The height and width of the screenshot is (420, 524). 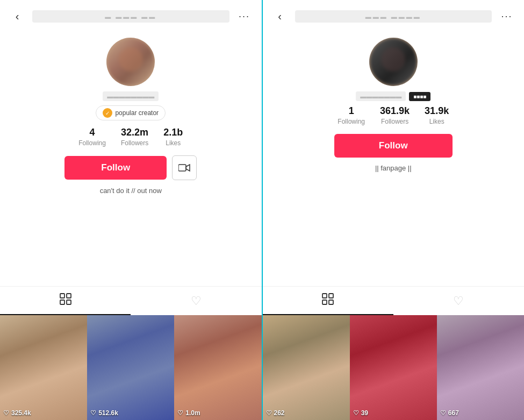 I want to click on left-following-value: 4, so click(x=92, y=132).